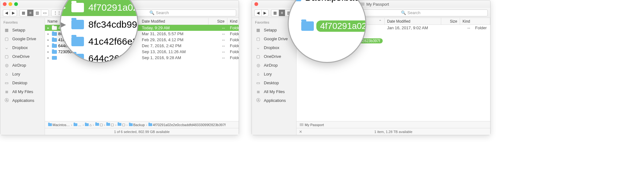 The image size is (644, 178). Describe the element at coordinates (301, 132) in the screenshot. I see `close-icon: ✕` at that location.